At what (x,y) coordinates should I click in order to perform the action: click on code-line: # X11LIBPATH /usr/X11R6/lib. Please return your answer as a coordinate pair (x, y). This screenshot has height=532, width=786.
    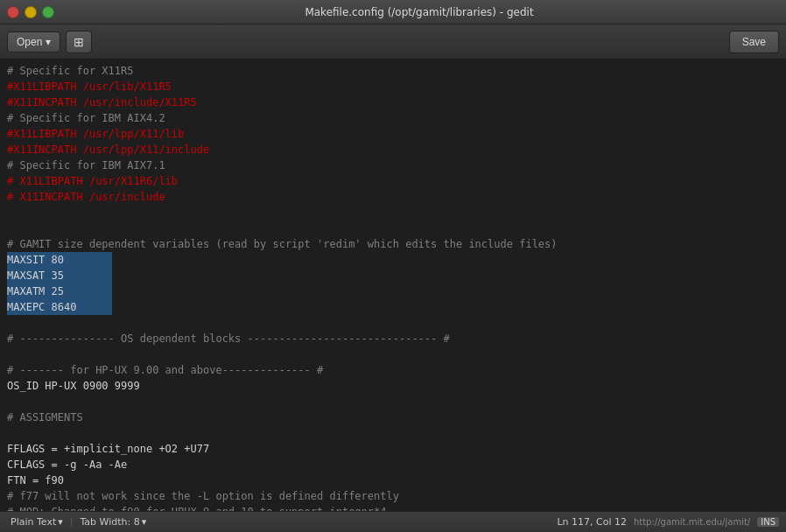
    Looking at the image, I should click on (93, 181).